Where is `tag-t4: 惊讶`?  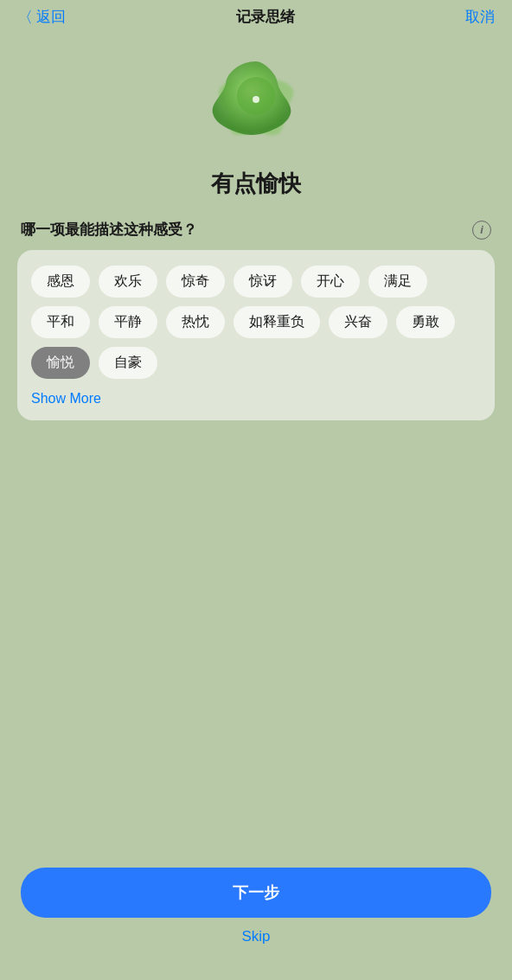
tag-t4: 惊讶 is located at coordinates (263, 282).